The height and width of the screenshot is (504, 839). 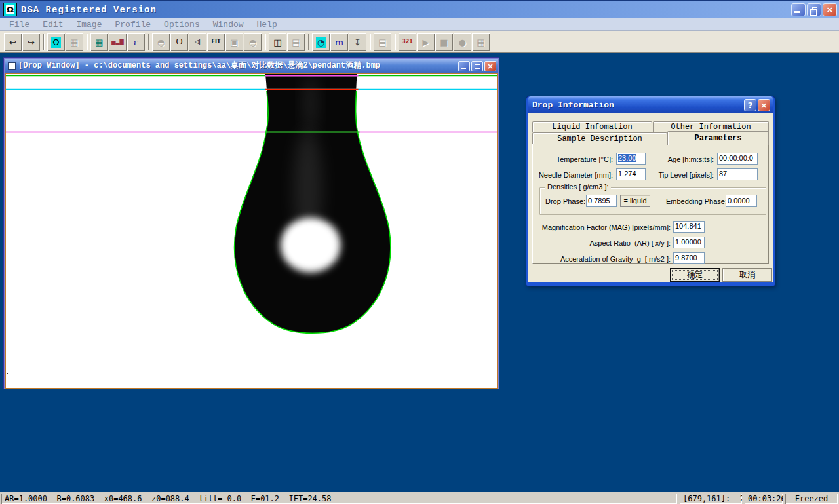 What do you see at coordinates (444, 42) in the screenshot?
I see `stop-button: ■` at bounding box center [444, 42].